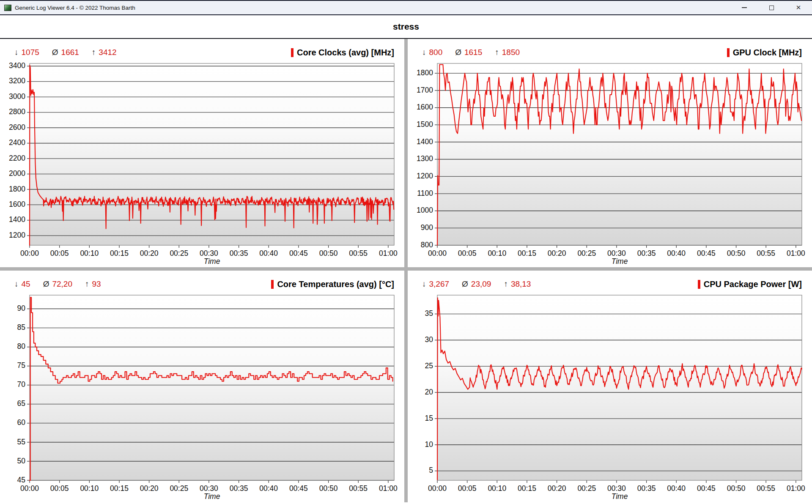  Describe the element at coordinates (62, 284) in the screenshot. I see `stat-avg-value: 72,20` at that location.